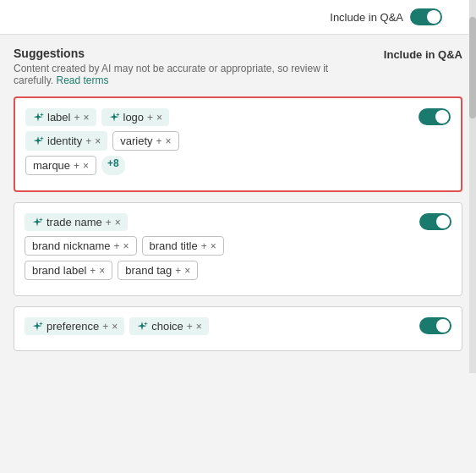 The width and height of the screenshot is (476, 473). What do you see at coordinates (169, 327) in the screenshot?
I see `card-3-ai-tag-1: choice+×` at bounding box center [169, 327].